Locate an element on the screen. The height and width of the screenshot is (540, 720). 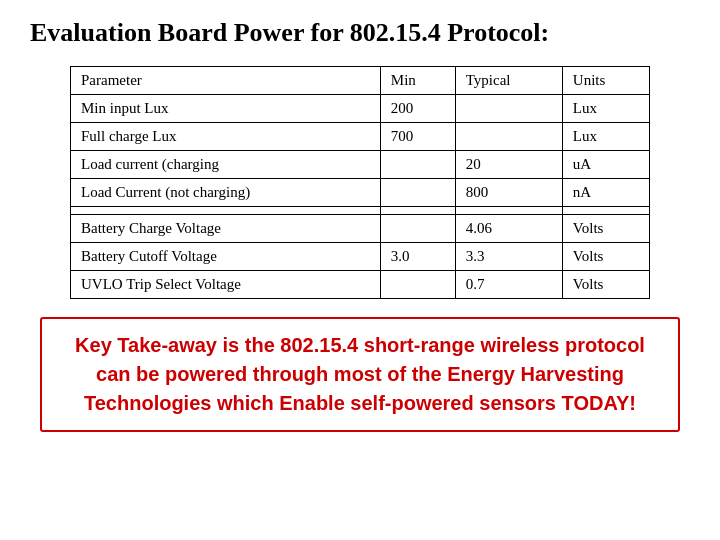
cell-param: UVLO Trip Select Voltage is located at coordinates (226, 285).